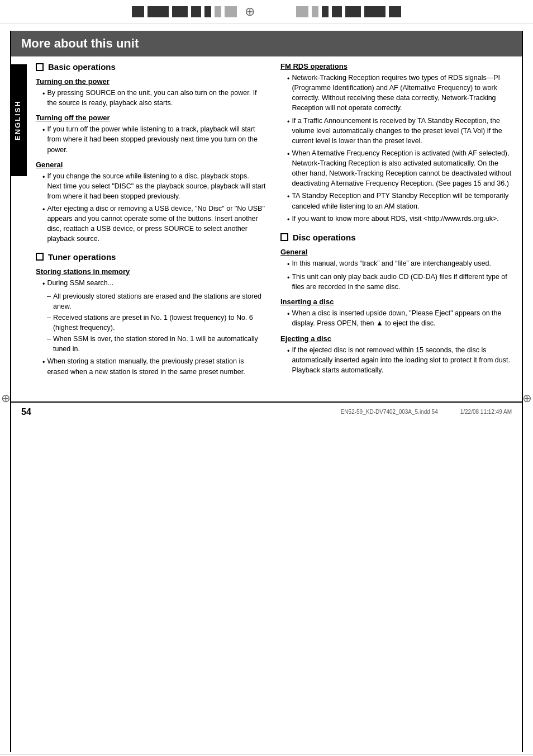 Image resolution: width=533 pixels, height=756 pixels. I want to click on language-sidebar: ENGLISH, so click(19, 120).